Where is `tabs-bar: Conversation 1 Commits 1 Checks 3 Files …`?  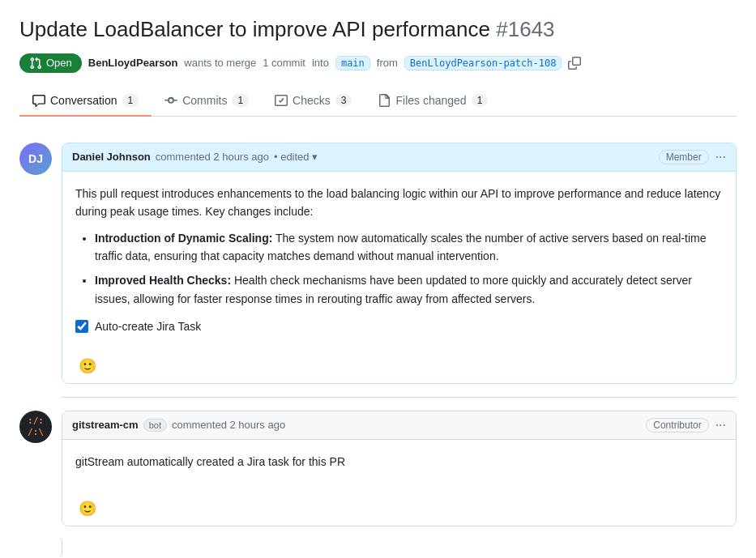 tabs-bar: Conversation 1 Commits 1 Checks 3 Files … is located at coordinates (378, 101).